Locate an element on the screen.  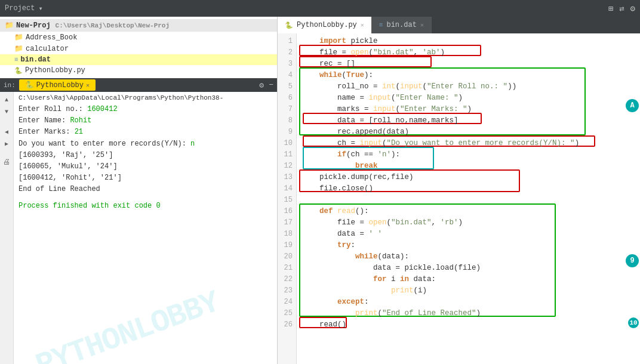
top-bar: Project ▾ ⊞ ⇄ ⚙ is located at coordinates (320, 8).